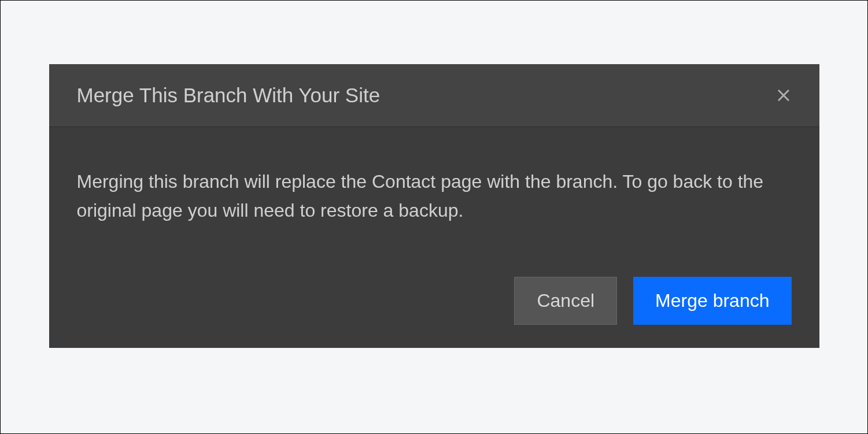  Describe the element at coordinates (434, 196) in the screenshot. I see `dialog-message: Merging this branch will replace the Con…` at that location.